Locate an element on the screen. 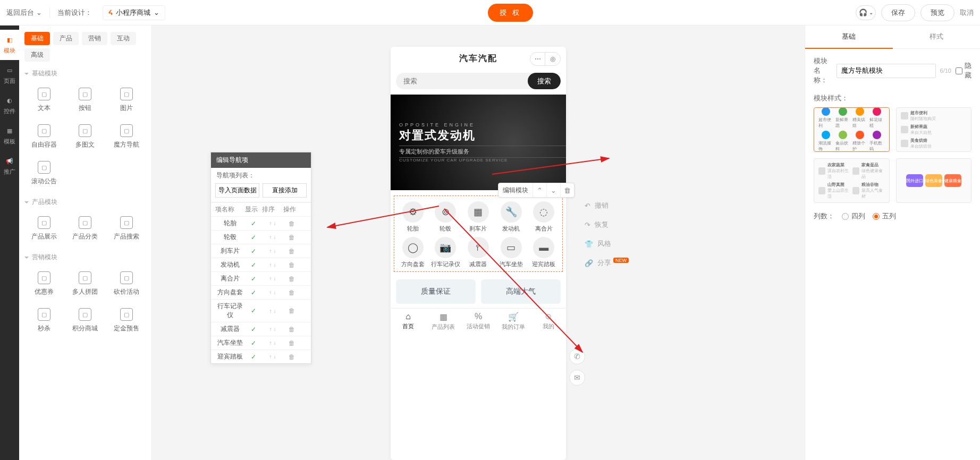 The width and height of the screenshot is (980, 460). palette-tab-1: 产品 is located at coordinates (66, 38).